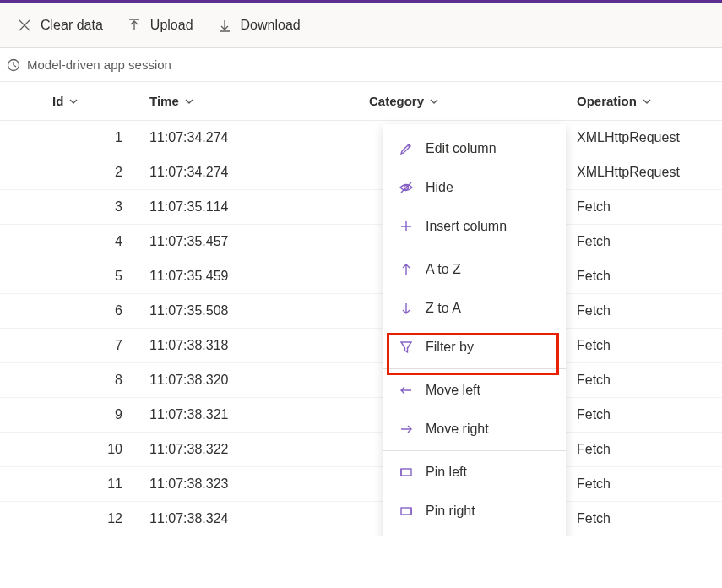 This screenshot has height=588, width=722. What do you see at coordinates (475, 429) in the screenshot?
I see `move-right-item: Move right` at bounding box center [475, 429].